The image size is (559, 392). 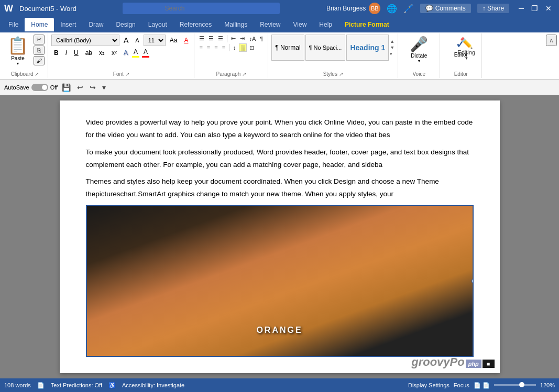 What do you see at coordinates (236, 25) in the screenshot?
I see `tab-mailings: Mailings` at bounding box center [236, 25].